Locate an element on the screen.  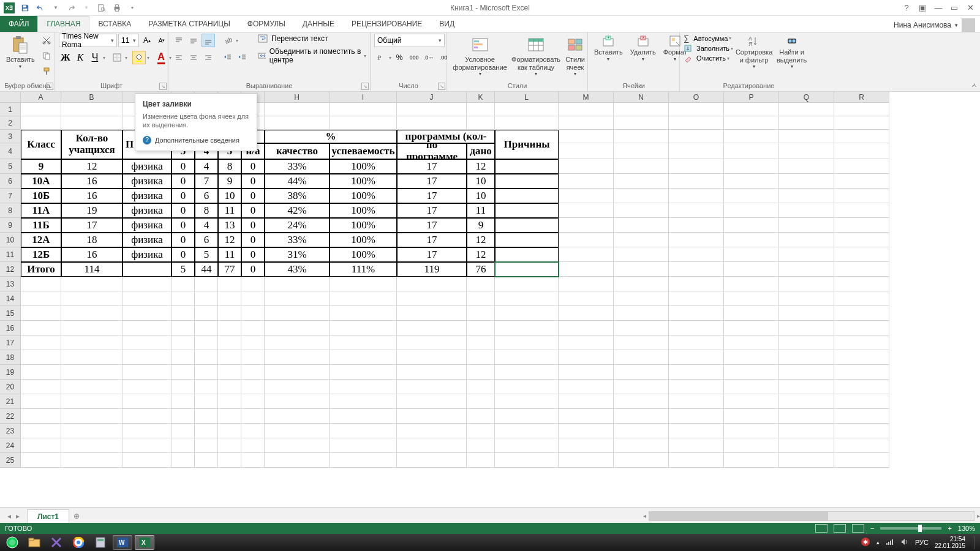
row-header: 13 is located at coordinates (10, 284).